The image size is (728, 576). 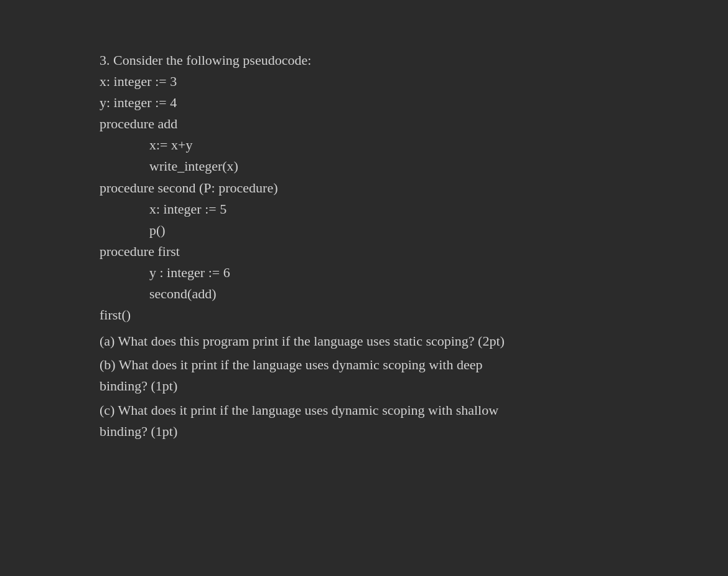 I want to click on line-2: x: integer := 3, so click(x=311, y=82).